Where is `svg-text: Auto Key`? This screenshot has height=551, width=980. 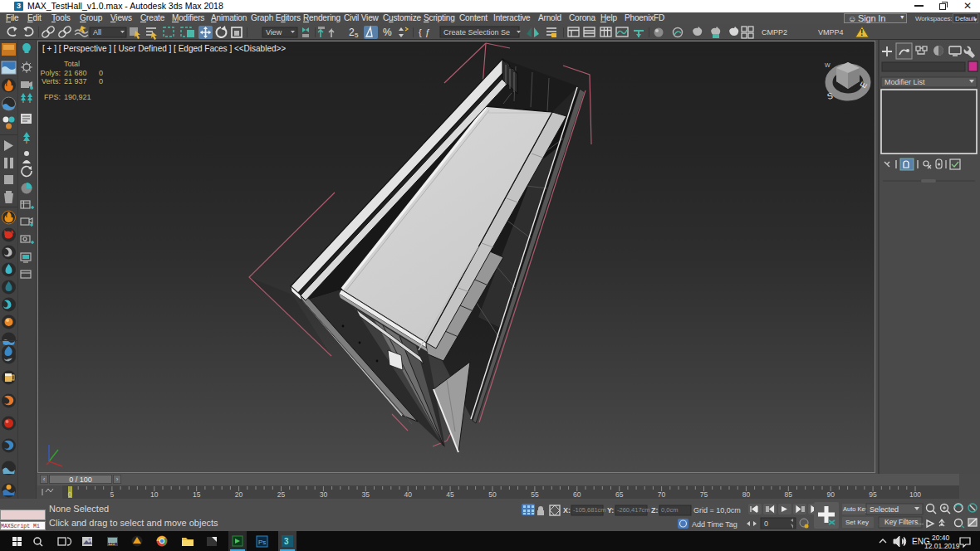 svg-text: Auto Key is located at coordinates (855, 510).